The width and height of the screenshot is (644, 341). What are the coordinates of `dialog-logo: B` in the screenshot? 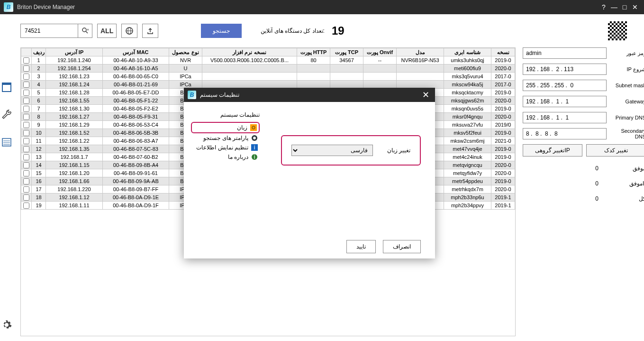 It's located at (192, 95).